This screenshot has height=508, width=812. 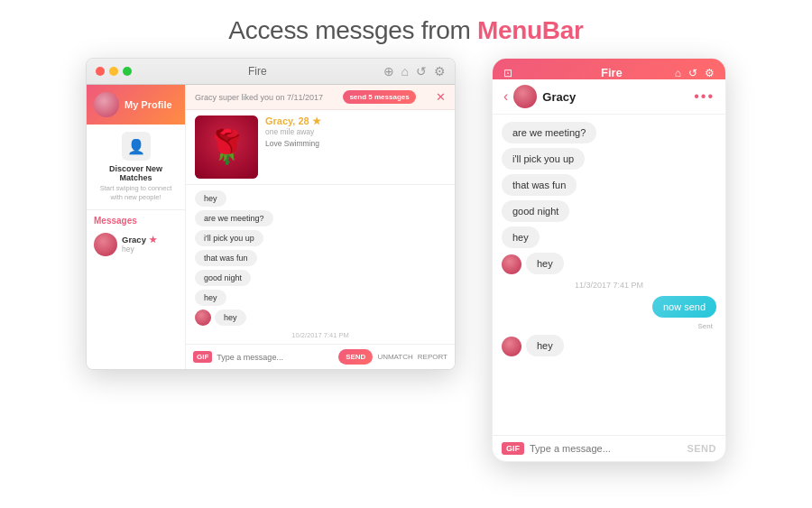 What do you see at coordinates (531, 31) in the screenshot?
I see `header-brand: MenuBar` at bounding box center [531, 31].